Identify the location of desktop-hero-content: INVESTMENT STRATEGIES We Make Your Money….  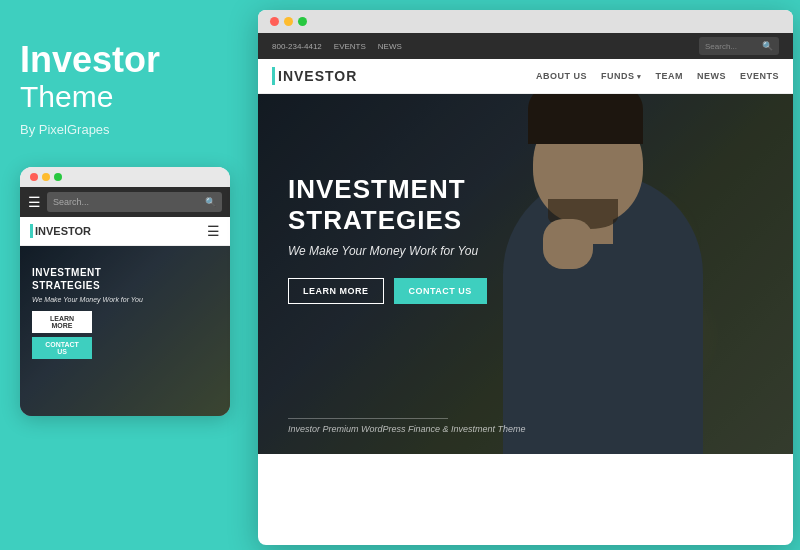
(388, 239).